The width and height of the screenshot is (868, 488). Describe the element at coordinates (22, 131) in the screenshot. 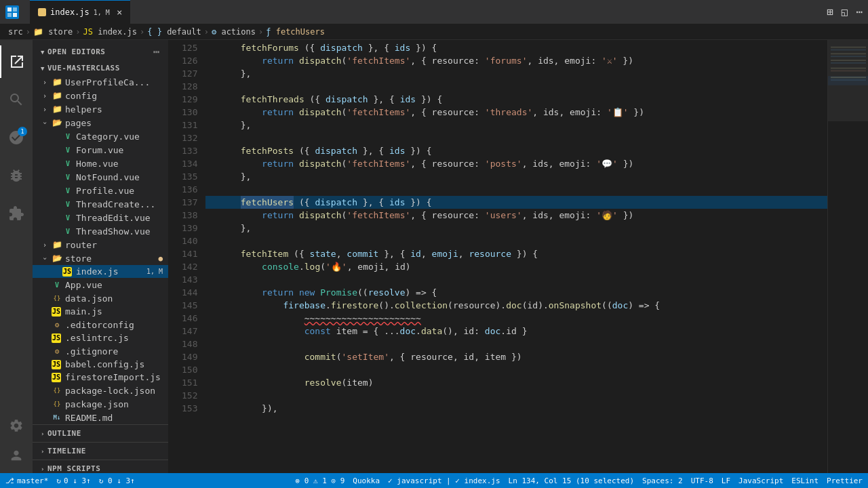

I see `git-badge: 1` at that location.